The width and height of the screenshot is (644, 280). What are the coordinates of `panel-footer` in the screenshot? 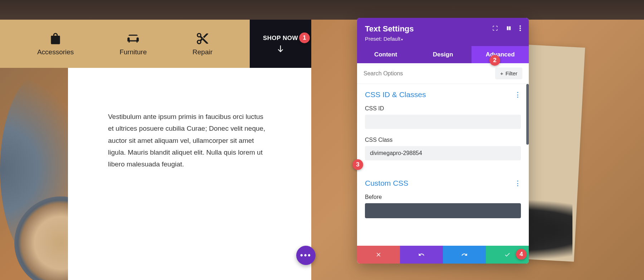 It's located at (443, 255).